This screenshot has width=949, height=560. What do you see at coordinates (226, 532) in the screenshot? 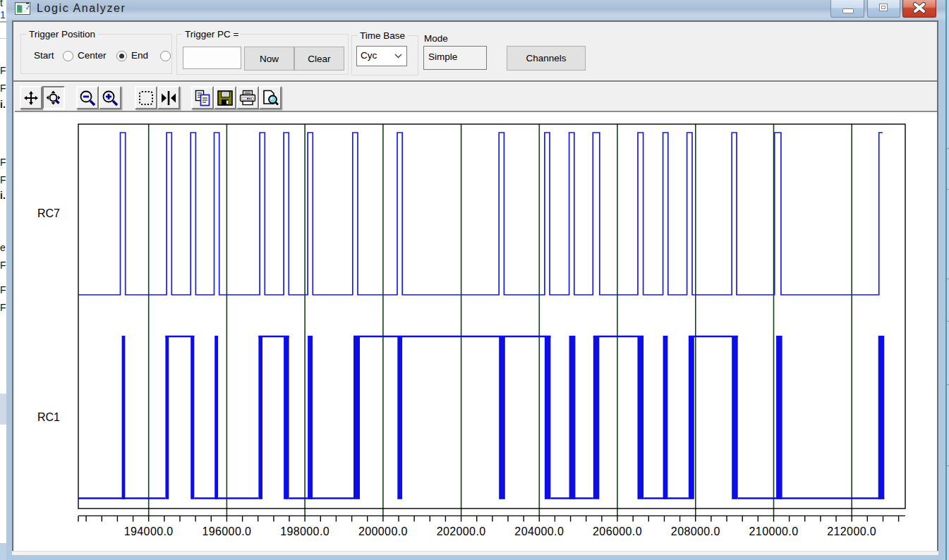
I see `svg-text: 196000.0` at bounding box center [226, 532].